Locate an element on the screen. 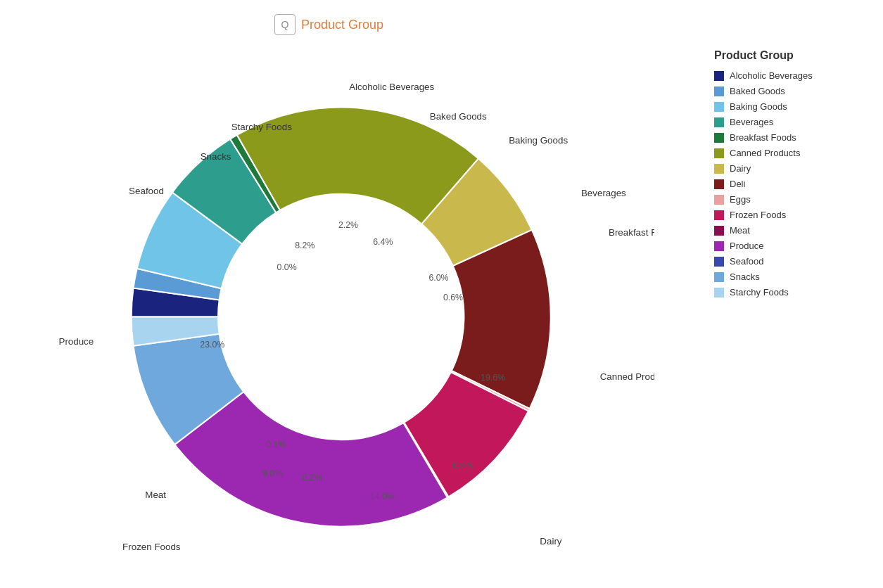 The width and height of the screenshot is (883, 588). legend-color-seafood is located at coordinates (719, 262).